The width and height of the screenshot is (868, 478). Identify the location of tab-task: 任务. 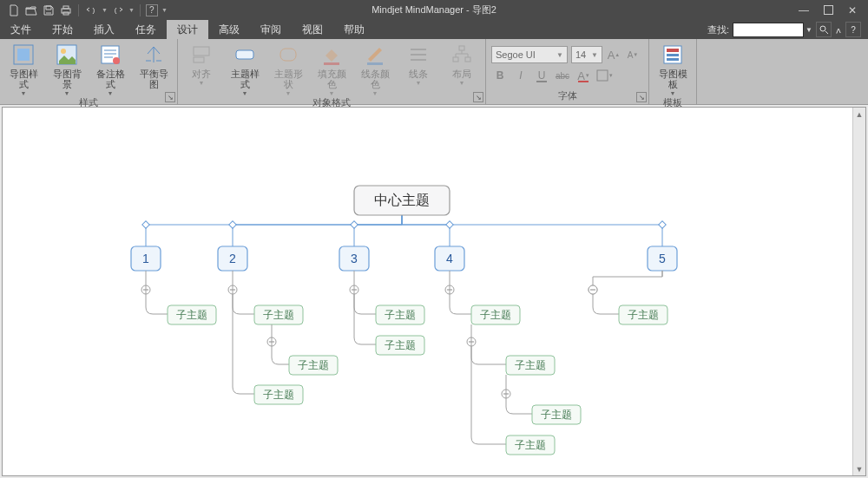
(146, 29).